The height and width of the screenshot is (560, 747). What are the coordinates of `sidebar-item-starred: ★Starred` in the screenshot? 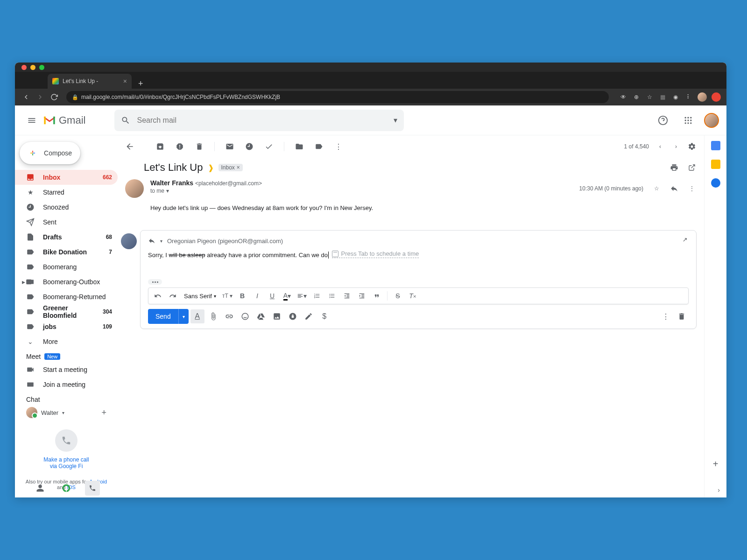 It's located at (66, 192).